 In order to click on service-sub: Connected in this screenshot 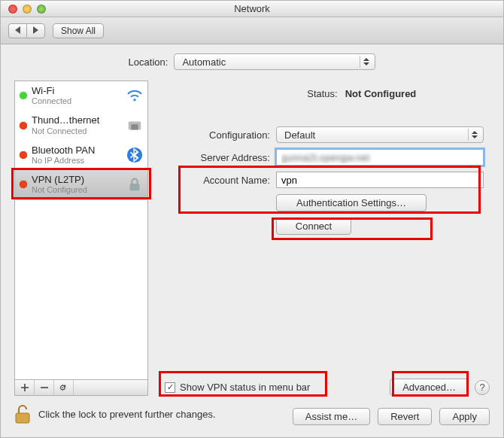, I will do `click(77, 101)`.